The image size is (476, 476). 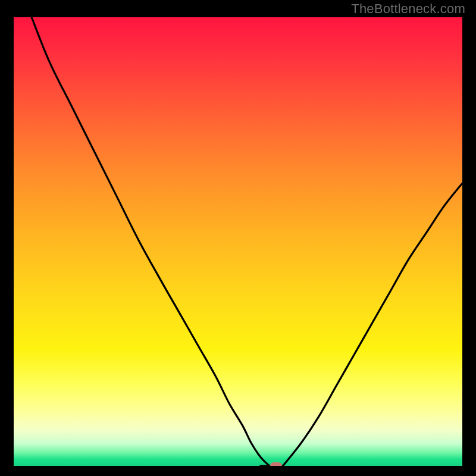 I want to click on watermark-text: TheBottleneck.com, so click(x=408, y=9).